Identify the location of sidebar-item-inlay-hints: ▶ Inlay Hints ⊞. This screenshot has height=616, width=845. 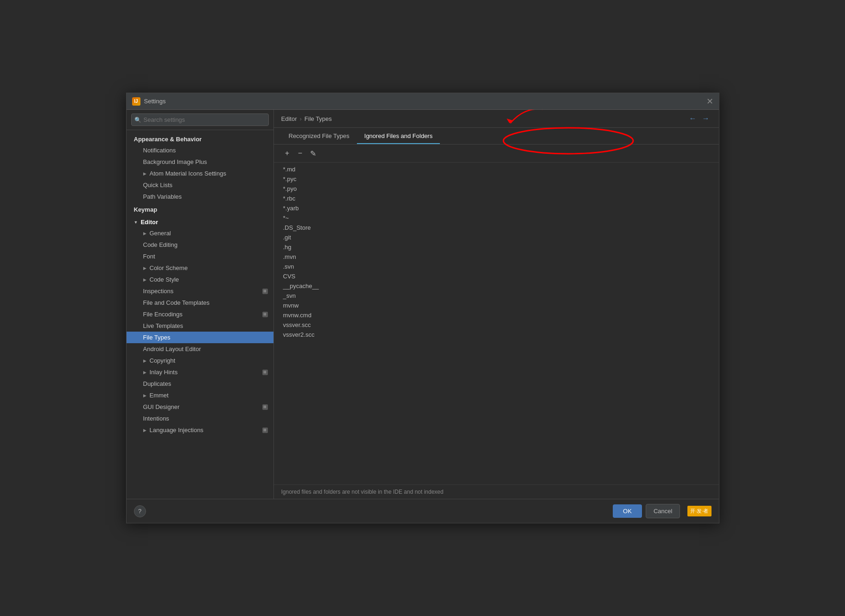
(200, 372).